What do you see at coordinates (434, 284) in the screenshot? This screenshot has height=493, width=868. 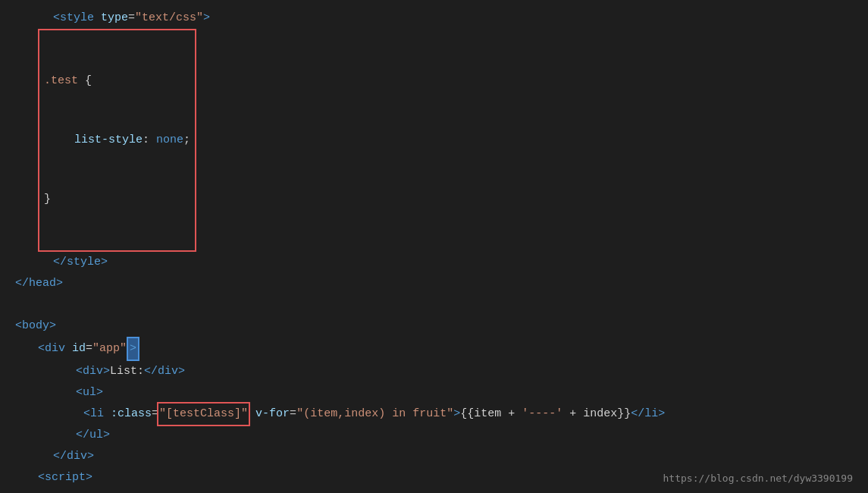 I see `line-head-close: </head>` at bounding box center [434, 284].